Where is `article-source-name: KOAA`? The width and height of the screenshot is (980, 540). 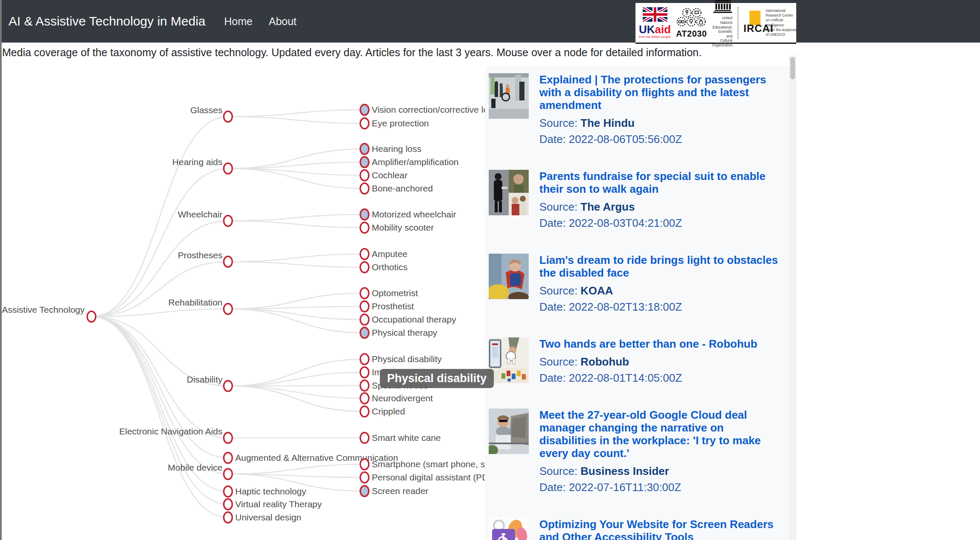
article-source-name: KOAA is located at coordinates (597, 291).